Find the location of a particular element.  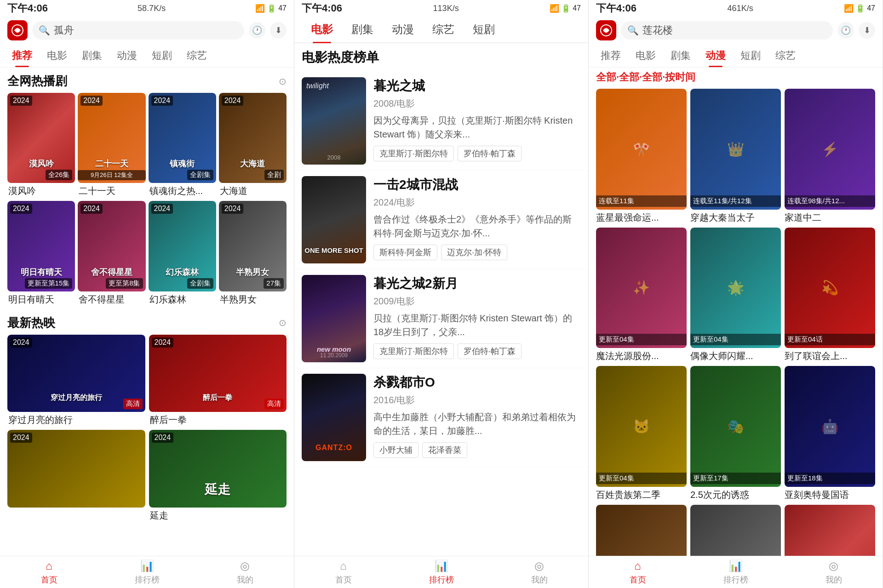

tab-movie-1: 电影 is located at coordinates (57, 56).